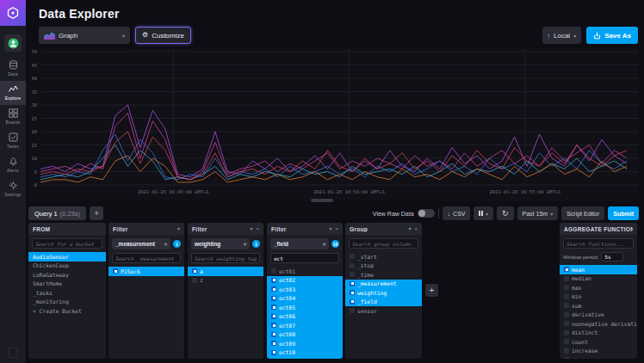  Describe the element at coordinates (384, 275) in the screenshot. I see `list-item: _time` at that location.